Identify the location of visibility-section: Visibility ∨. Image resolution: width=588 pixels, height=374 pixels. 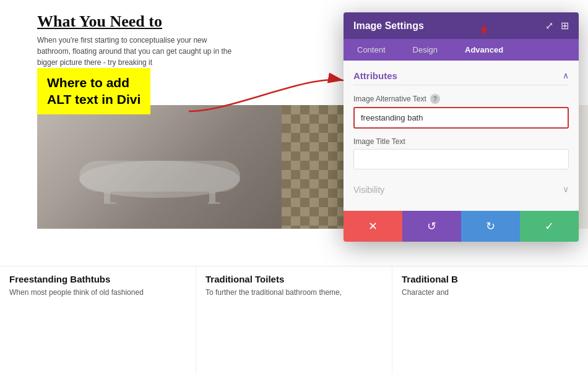
(461, 189).